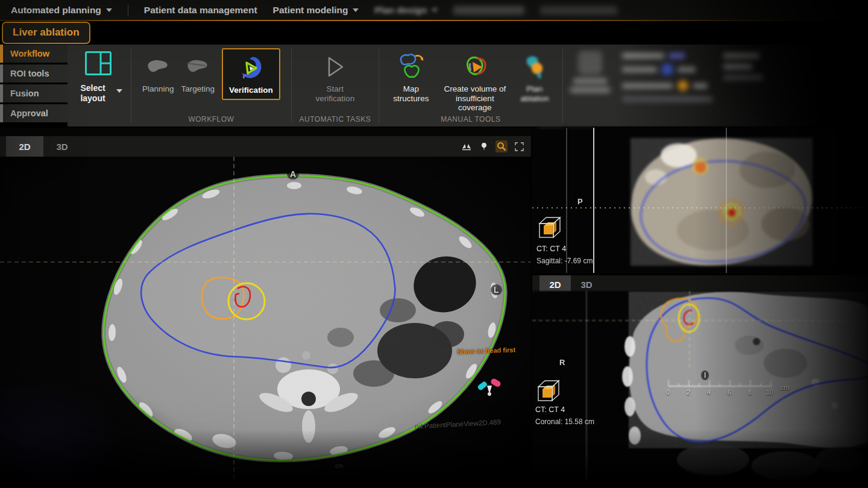 The width and height of the screenshot is (868, 488). What do you see at coordinates (497, 290) in the screenshot?
I see `orientation-label-left: L` at bounding box center [497, 290].